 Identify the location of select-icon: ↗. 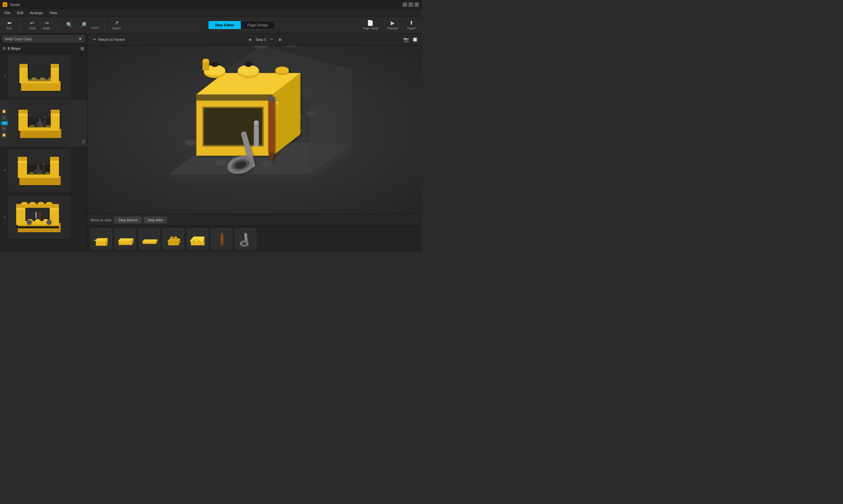
(116, 23).